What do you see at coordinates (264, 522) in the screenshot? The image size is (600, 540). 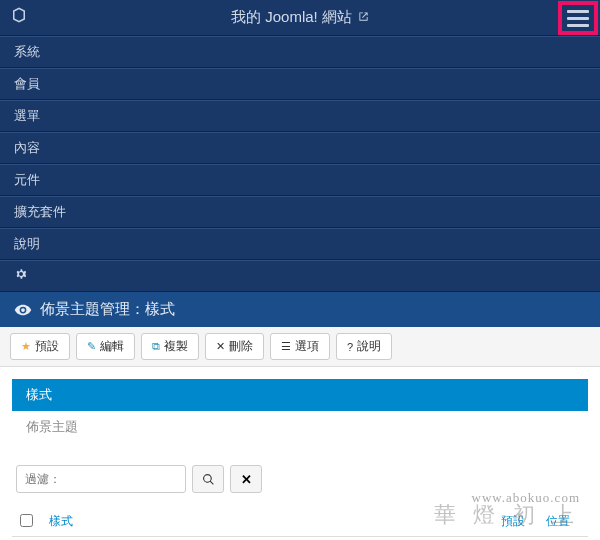 I see `col-style: 樣式` at bounding box center [264, 522].